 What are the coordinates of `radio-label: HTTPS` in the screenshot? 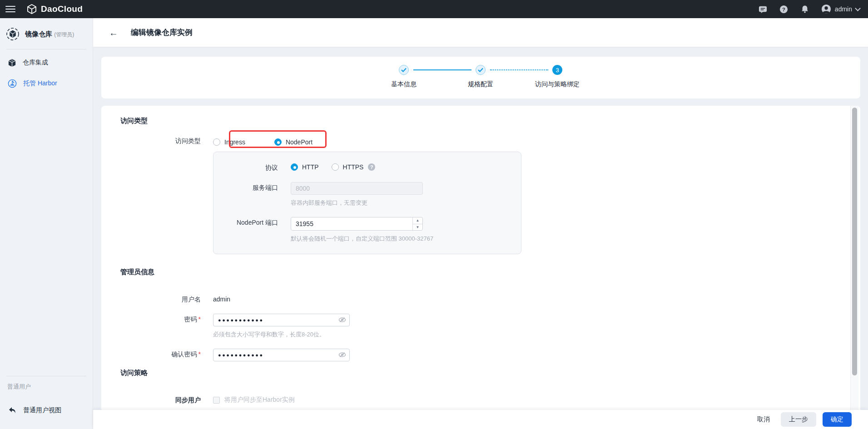 It's located at (353, 167).